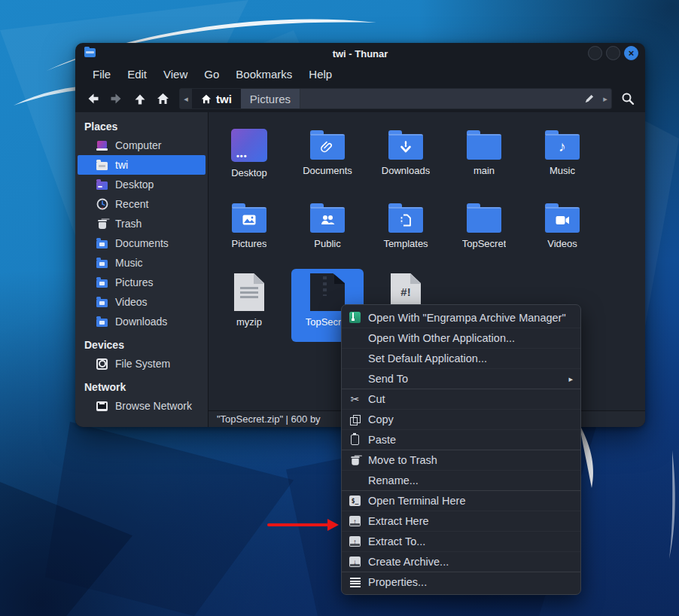 The height and width of the screenshot is (616, 679). I want to click on menu-item-properties: Properties..., so click(461, 581).